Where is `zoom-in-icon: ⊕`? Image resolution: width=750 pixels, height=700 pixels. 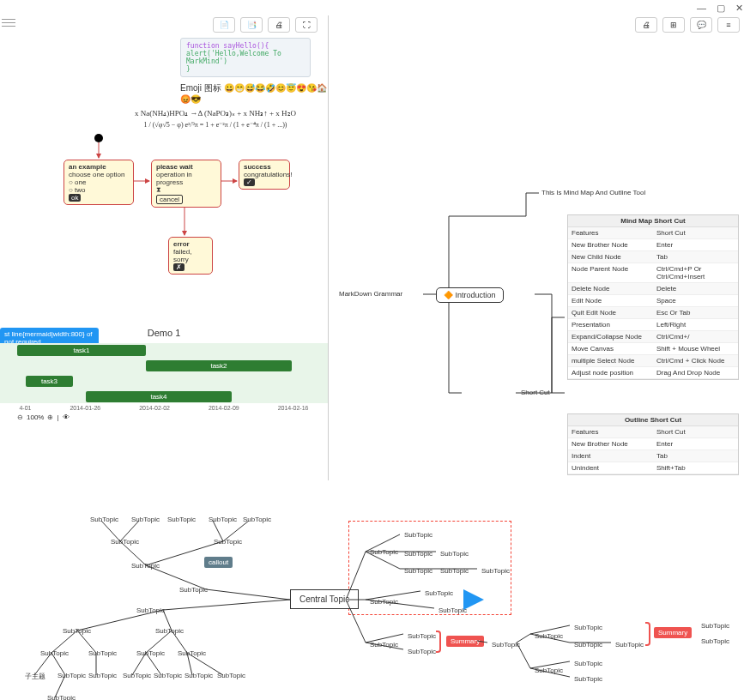
zoom-in-icon: ⊕ is located at coordinates (50, 417).